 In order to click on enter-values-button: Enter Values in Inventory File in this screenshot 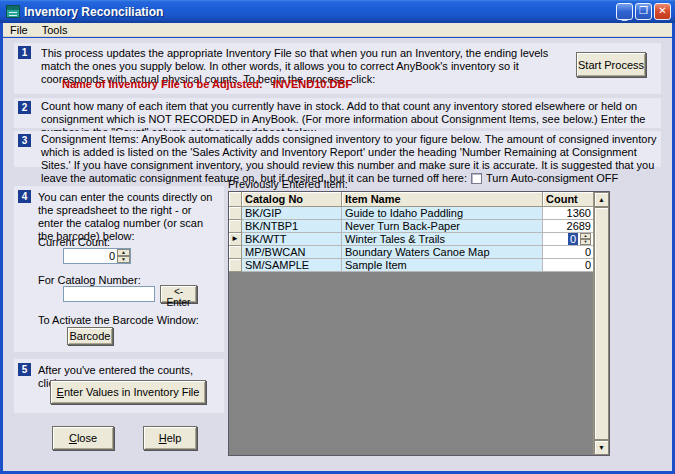, I will do `click(128, 392)`.